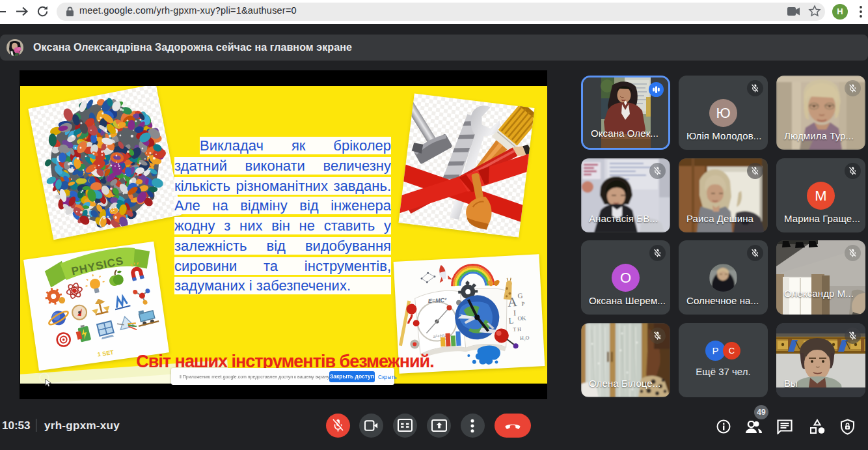 The width and height of the screenshot is (868, 450). Describe the element at coordinates (105, 353) in the screenshot. I see `svg-text: 1 SET` at that location.